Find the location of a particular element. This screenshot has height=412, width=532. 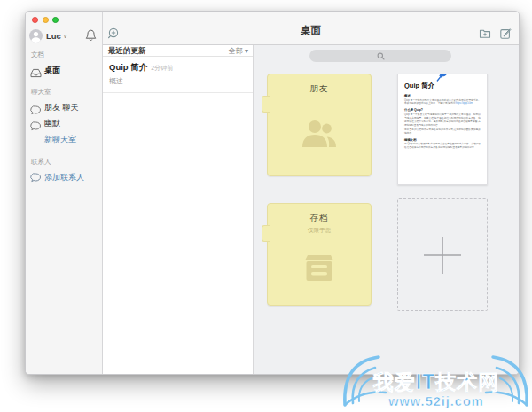

folder-friends: 朋友 is located at coordinates (319, 125).